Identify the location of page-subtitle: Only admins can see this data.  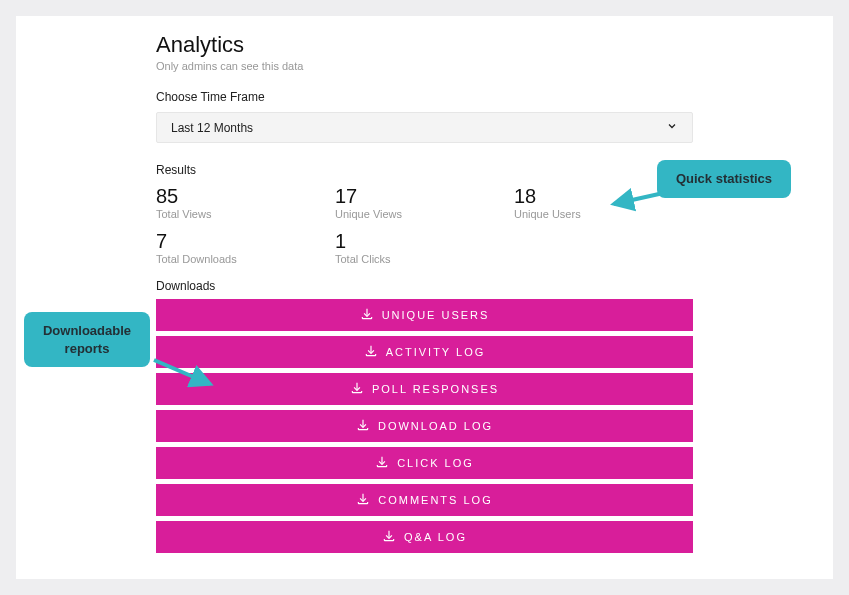
(424, 66).